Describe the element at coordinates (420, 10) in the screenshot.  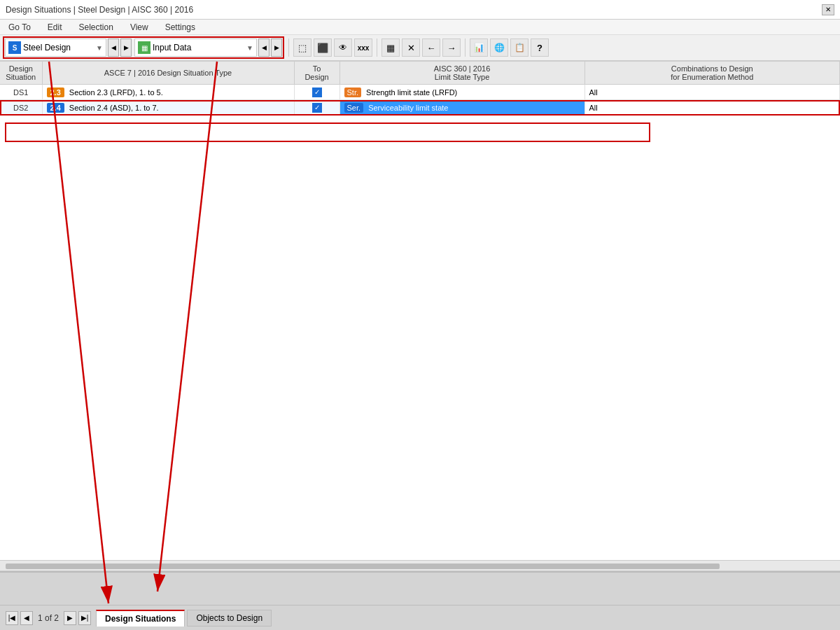
I see `title-bar: Design Situations | Steel Design | AISC …` at that location.